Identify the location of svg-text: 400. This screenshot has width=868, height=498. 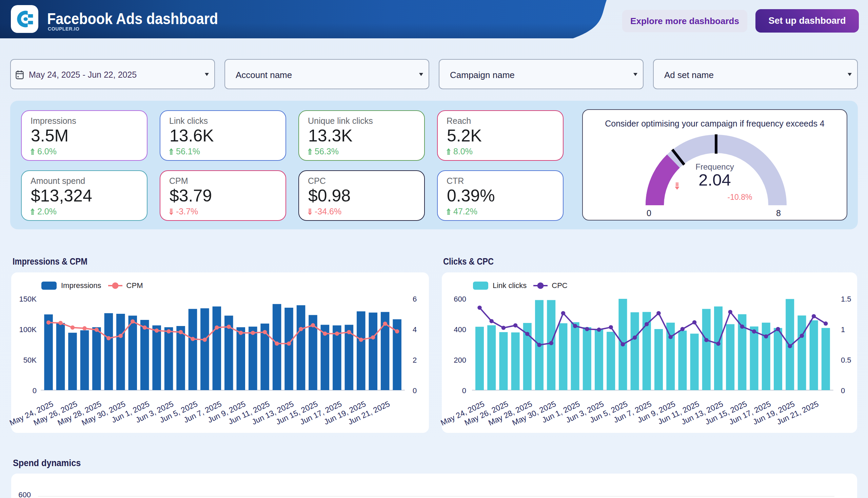
(460, 330).